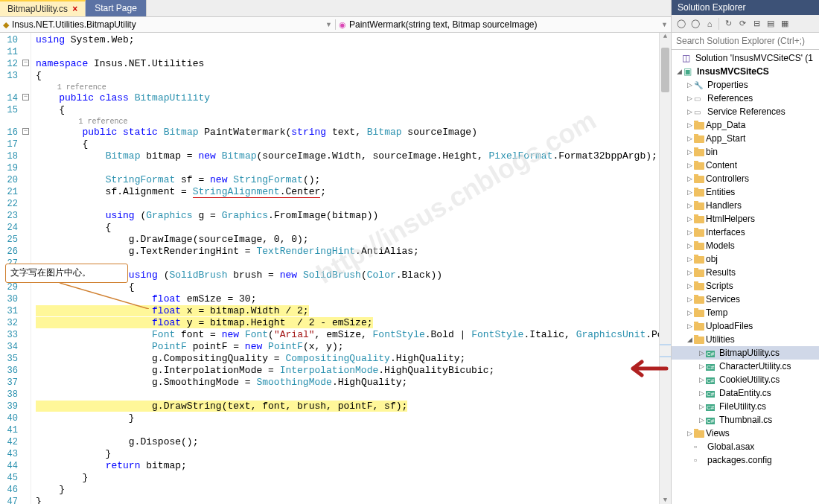 This screenshot has width=819, height=504. What do you see at coordinates (74, 25) in the screenshot?
I see `nav-type-label: Insus.NET.Utilities.BitmapUtility` at bounding box center [74, 25].